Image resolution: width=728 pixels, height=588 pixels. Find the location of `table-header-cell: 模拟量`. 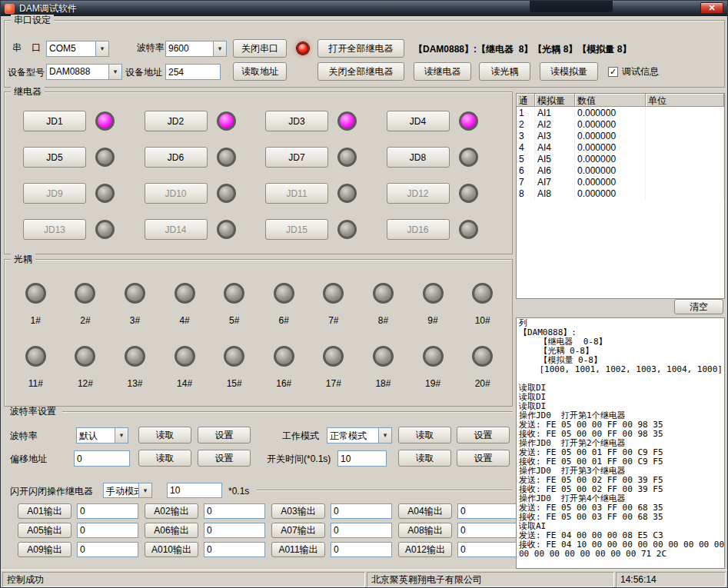

table-header-cell: 模拟量 is located at coordinates (555, 100).